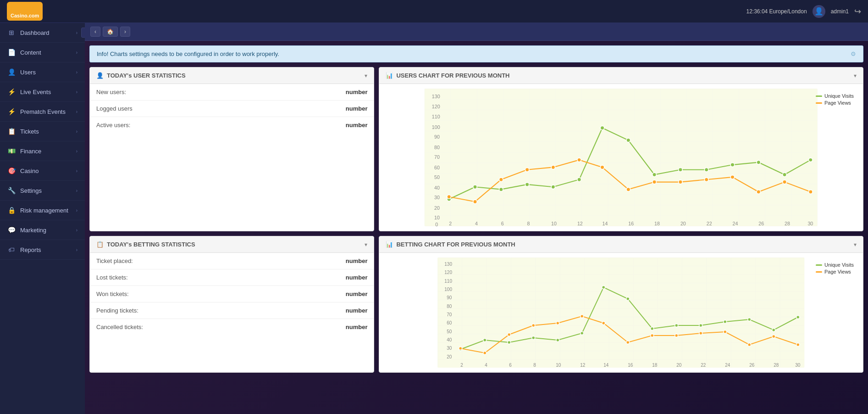 The image size is (868, 414). I want to click on sidebar-item-content: 📄 Content ›, so click(42, 52).